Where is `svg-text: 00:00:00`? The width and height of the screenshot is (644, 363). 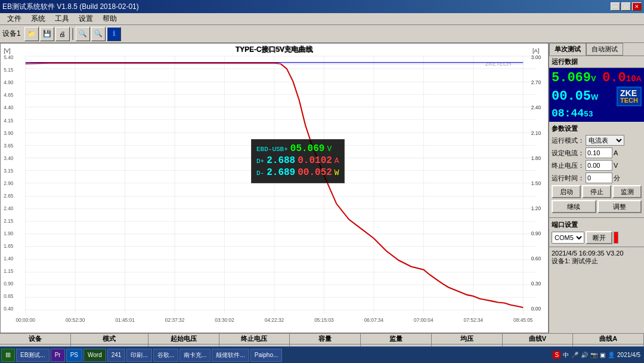 svg-text: 00:00:00 is located at coordinates (25, 320).